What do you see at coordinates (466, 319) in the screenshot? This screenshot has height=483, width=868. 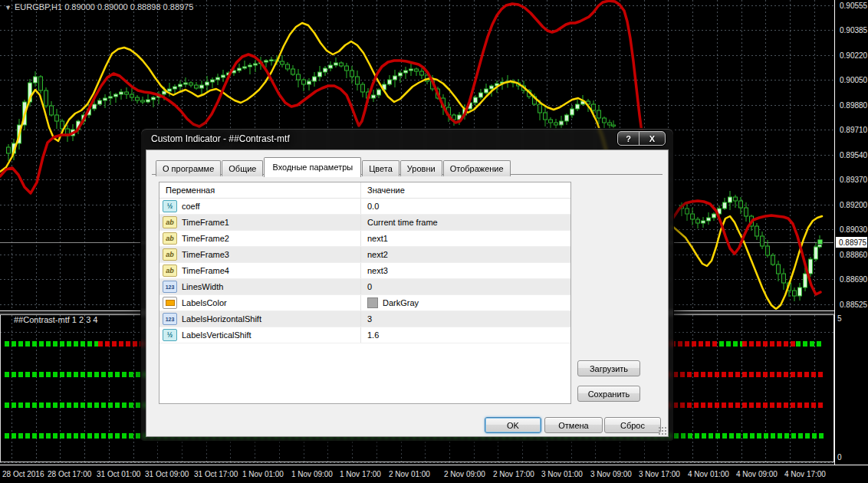 I see `param-value-cell: 3` at bounding box center [466, 319].